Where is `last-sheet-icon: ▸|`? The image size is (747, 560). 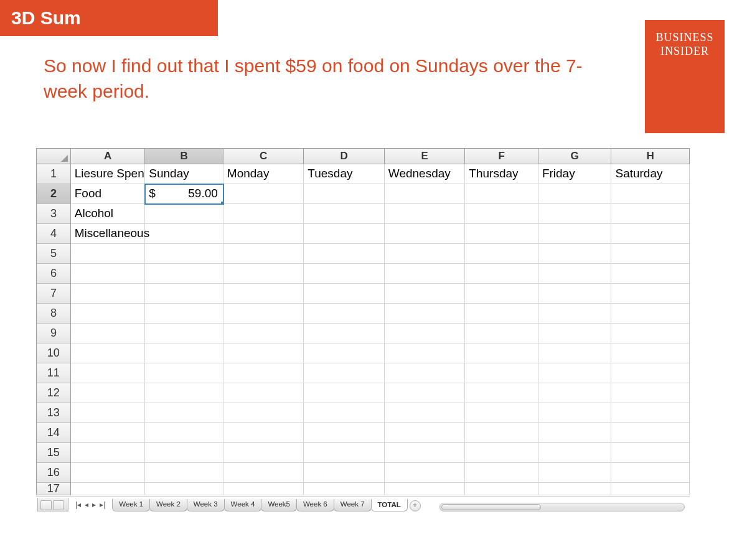
last-sheet-icon: ▸| is located at coordinates (102, 505).